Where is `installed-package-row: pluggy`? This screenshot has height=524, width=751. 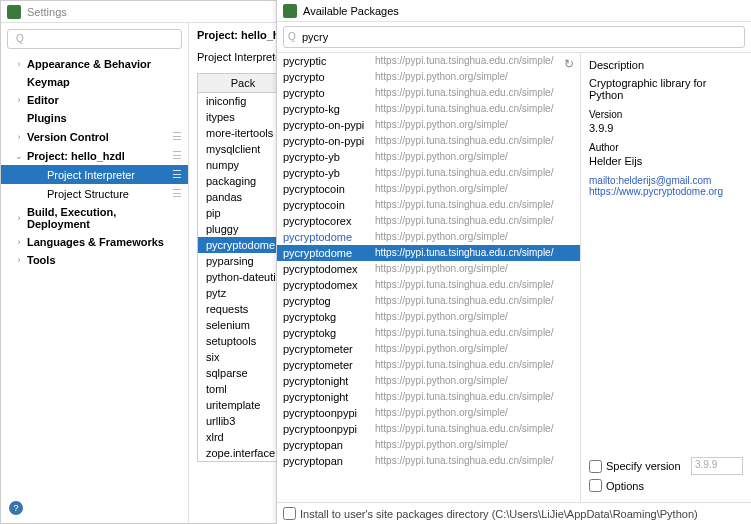
installed-package-row: pluggy is located at coordinates (243, 229).